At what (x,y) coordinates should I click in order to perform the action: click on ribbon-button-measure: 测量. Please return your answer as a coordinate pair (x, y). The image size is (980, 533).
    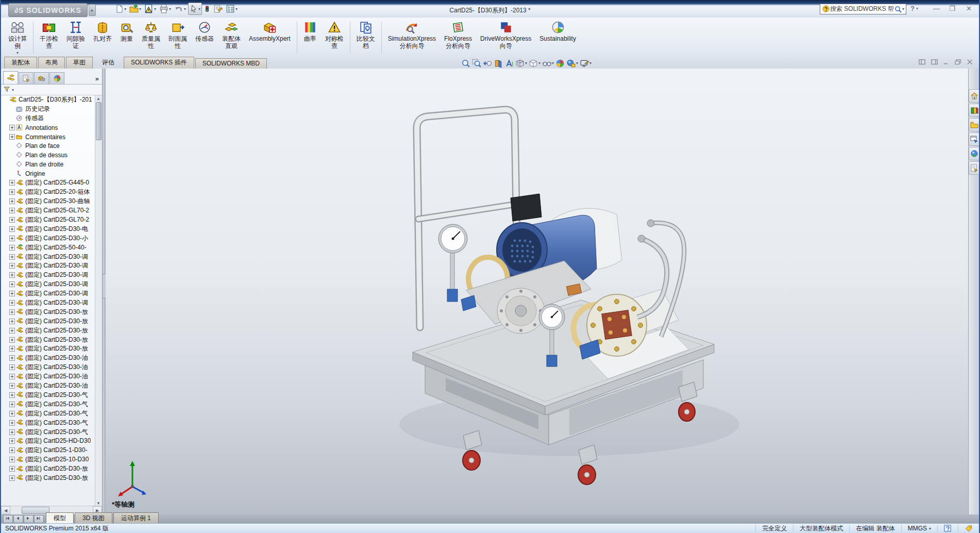
    Looking at the image, I should click on (127, 38).